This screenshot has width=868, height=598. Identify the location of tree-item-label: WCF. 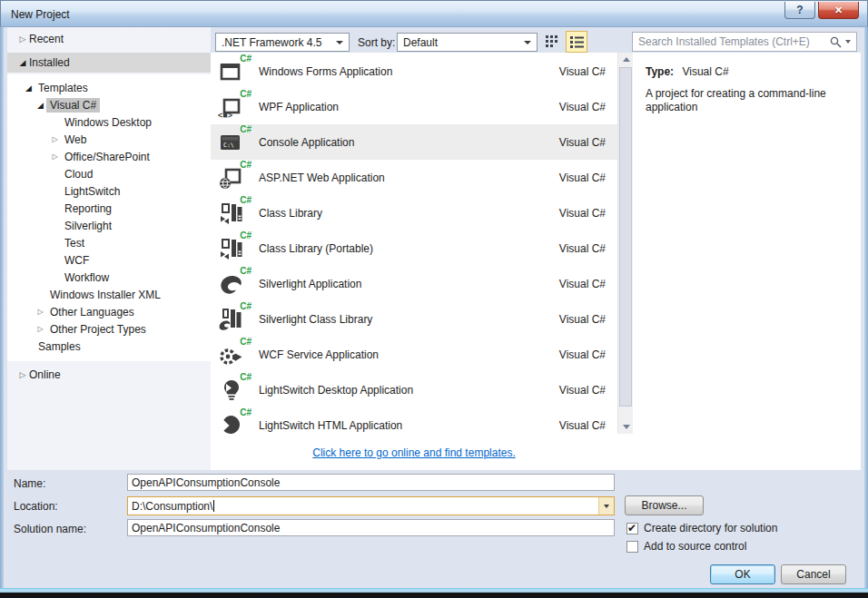
(76, 260).